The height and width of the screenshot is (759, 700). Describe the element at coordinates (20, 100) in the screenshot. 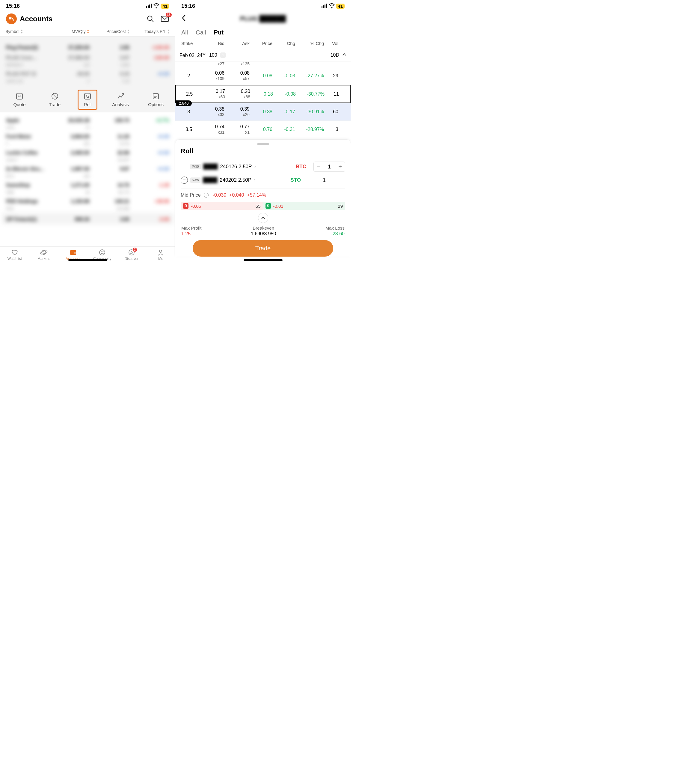

I see `action-quote: Quote` at that location.